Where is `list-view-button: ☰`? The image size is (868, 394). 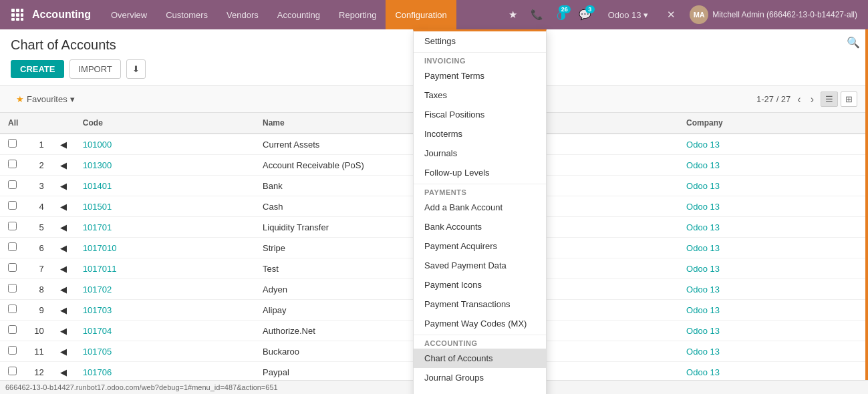 list-view-button: ☰ is located at coordinates (829, 99).